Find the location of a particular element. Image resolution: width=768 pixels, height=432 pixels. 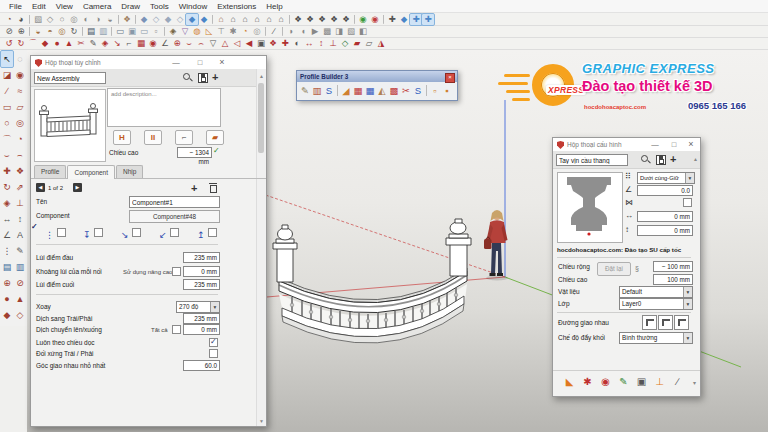

tool-icon: ◪ is located at coordinates (7, 75).